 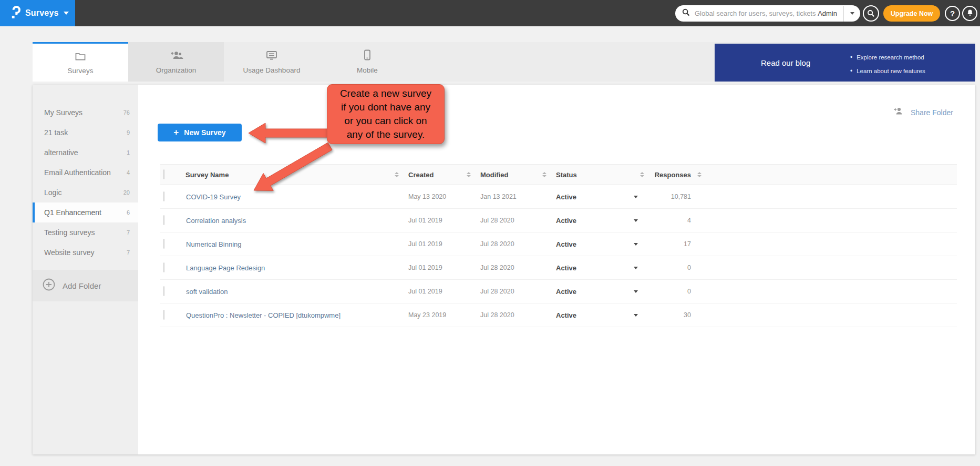 What do you see at coordinates (81, 70) in the screenshot?
I see `tab-label: Surveys` at bounding box center [81, 70].